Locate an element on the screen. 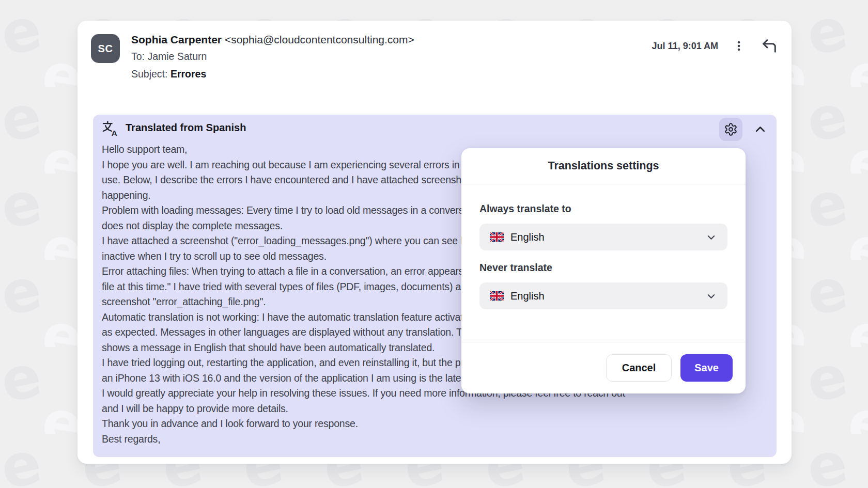  popover-header: Translations settings is located at coordinates (603, 166).